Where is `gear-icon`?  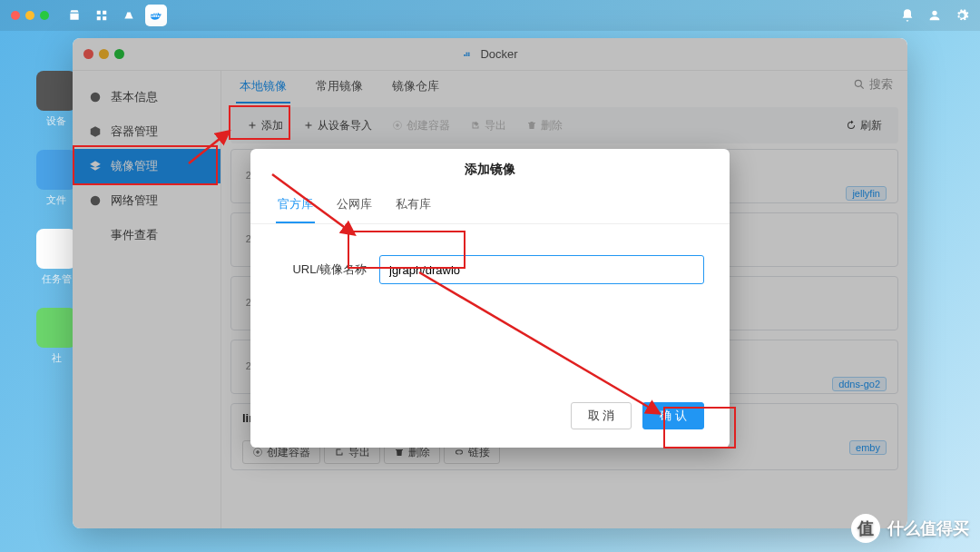 gear-icon is located at coordinates (962, 15).